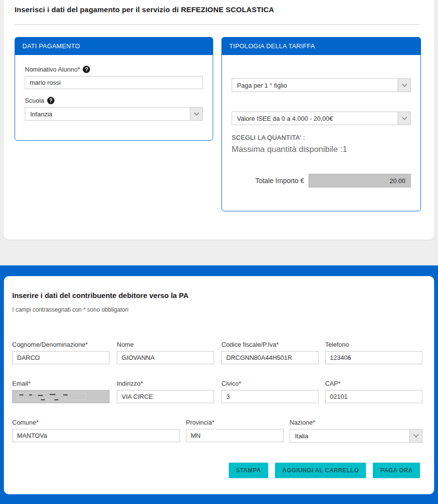 The image size is (438, 504). I want to click on surname-field: Cognome/Denominazione*, so click(61, 353).